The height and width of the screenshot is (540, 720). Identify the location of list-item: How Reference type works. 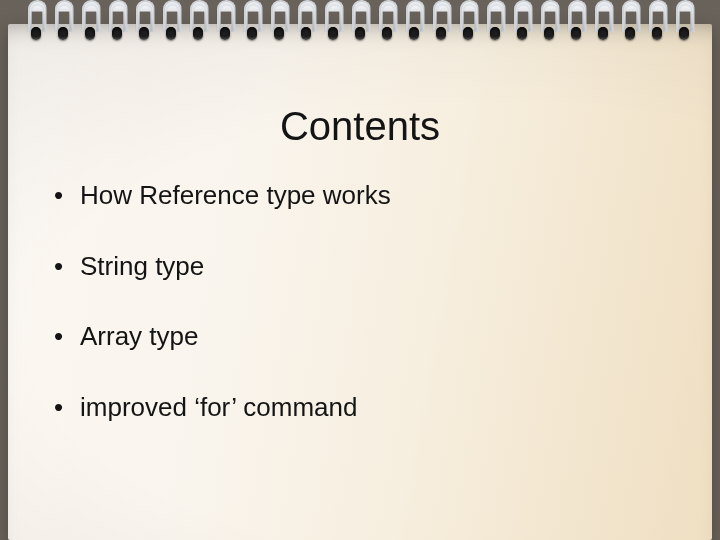
(363, 196).